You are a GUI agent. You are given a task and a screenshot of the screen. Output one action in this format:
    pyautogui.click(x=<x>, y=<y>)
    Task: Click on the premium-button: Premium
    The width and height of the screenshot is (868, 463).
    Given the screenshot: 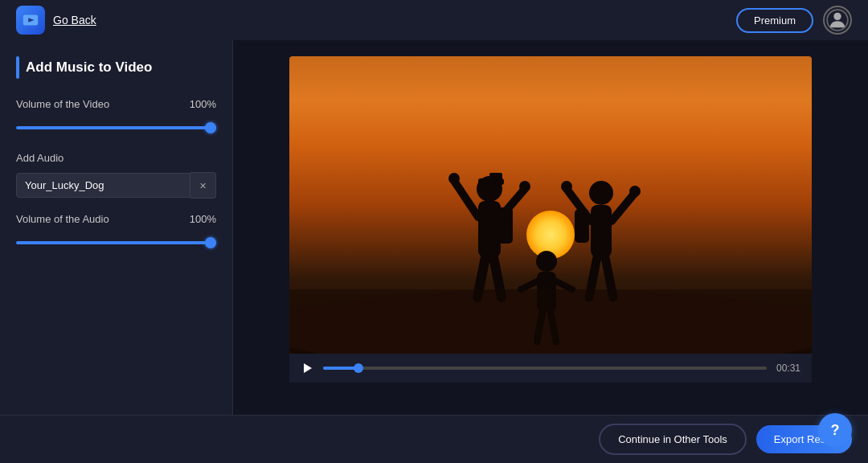 What is the action you would take?
    pyautogui.click(x=775, y=21)
    